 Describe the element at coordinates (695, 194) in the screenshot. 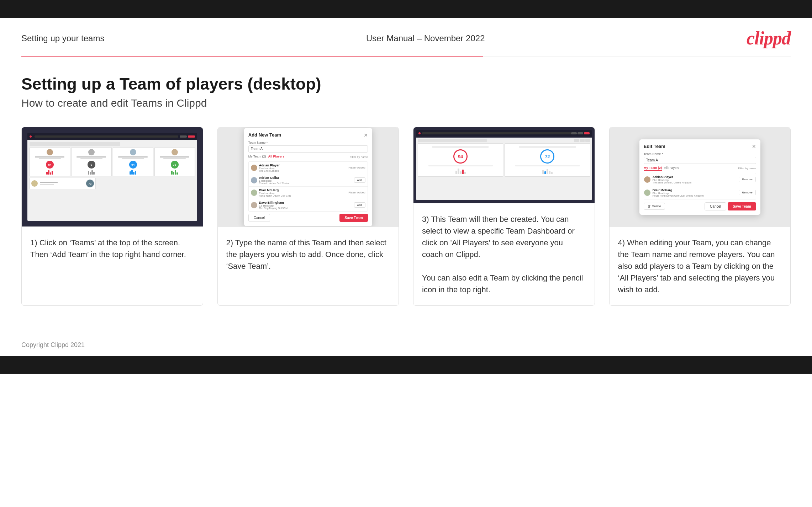

I see `player-sub: Plus HandicapRoyal North Devon Golf Club…` at that location.